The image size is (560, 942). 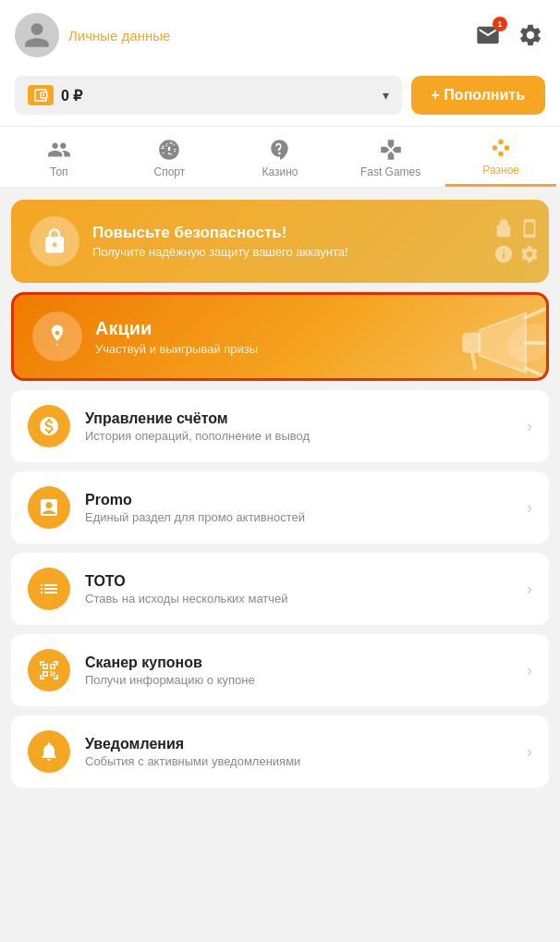 What do you see at coordinates (311, 251) in the screenshot?
I see `security-banner-subtitle: Получите надёжную защиту вашего аккаунта…` at bounding box center [311, 251].